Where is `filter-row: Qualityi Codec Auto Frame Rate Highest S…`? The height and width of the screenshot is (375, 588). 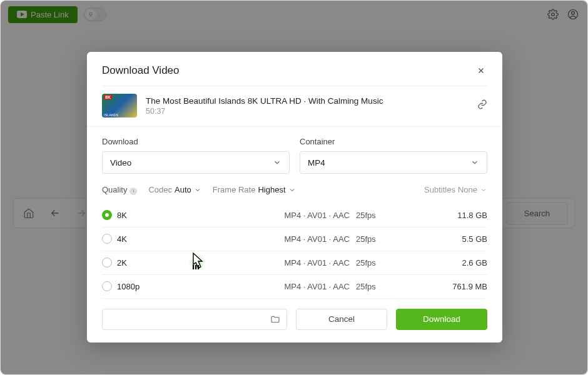
filter-row: Qualityi Codec Auto Frame Rate Highest S… is located at coordinates (295, 189).